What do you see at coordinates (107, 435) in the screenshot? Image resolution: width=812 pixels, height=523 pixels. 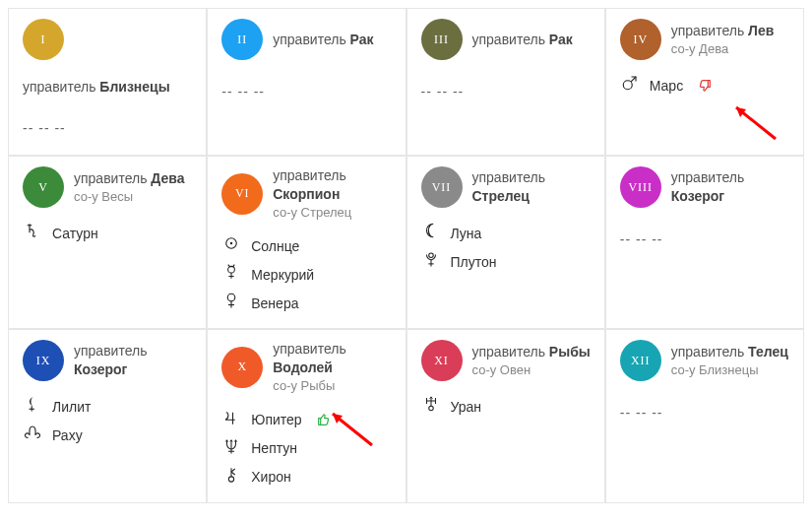 I see `planet-row: Раху` at bounding box center [107, 435].